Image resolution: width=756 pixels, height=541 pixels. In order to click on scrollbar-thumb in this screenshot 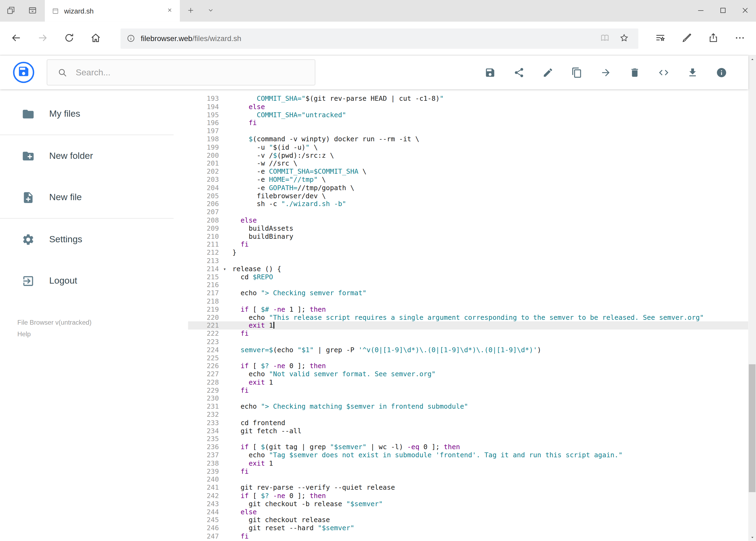, I will do `click(752, 428)`.